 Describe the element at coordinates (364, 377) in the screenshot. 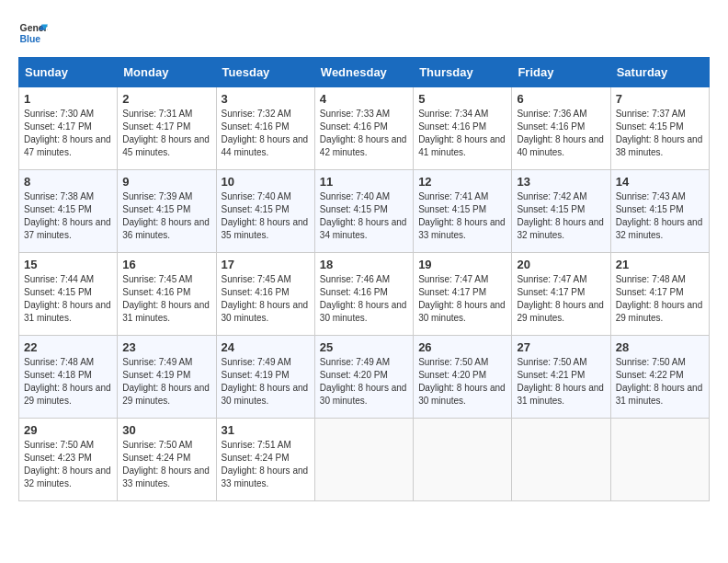

I see `week-row-3: 22Sunrise: 7:48 AMSunset: 4:18 PMDayligh…` at that location.